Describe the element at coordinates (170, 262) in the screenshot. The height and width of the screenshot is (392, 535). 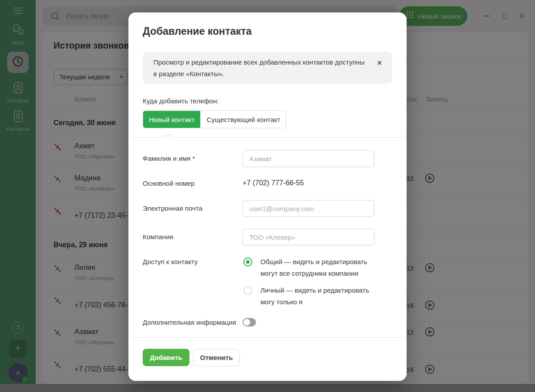
I see `access-label: Доступ к контакту` at that location.